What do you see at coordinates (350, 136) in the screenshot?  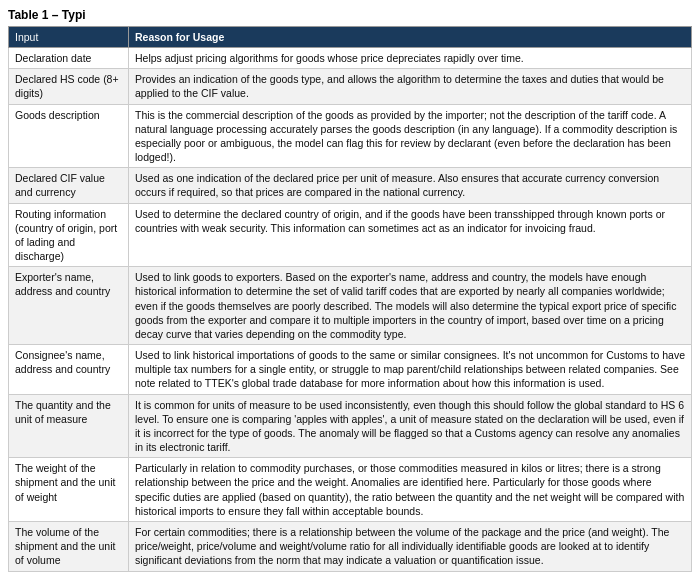 I see `table-row: Goods descriptionThis is the commercial …` at bounding box center [350, 136].